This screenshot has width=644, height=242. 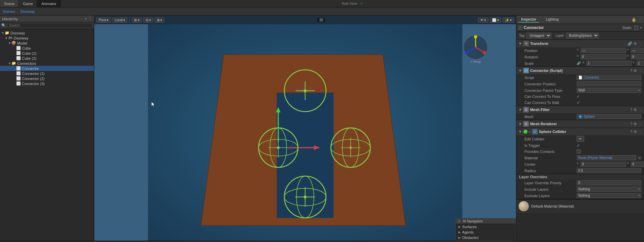 What do you see at coordinates (160, 20) in the screenshot?
I see `tool-btn: ⊞ ▾` at bounding box center [160, 20].